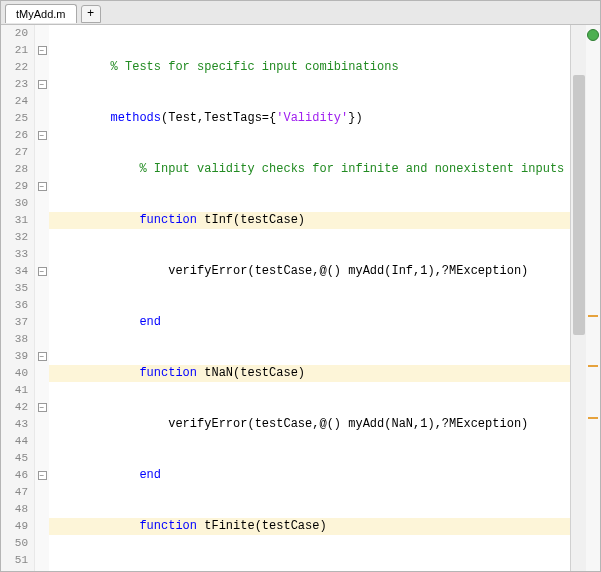 Image resolution: width=601 pixels, height=572 pixels. What do you see at coordinates (310, 526) in the screenshot?
I see `code-line: function tFinite(testCase)` at bounding box center [310, 526].